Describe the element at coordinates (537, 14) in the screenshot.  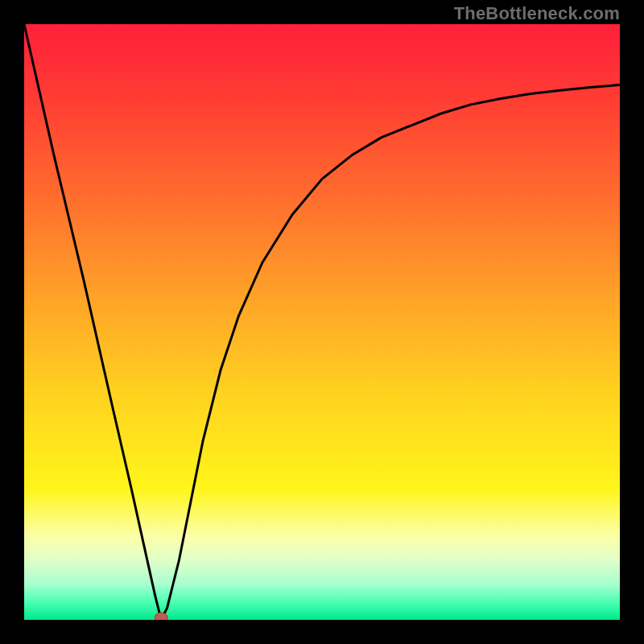
I see `watermark-text: TheBottleneck.com` at that location.